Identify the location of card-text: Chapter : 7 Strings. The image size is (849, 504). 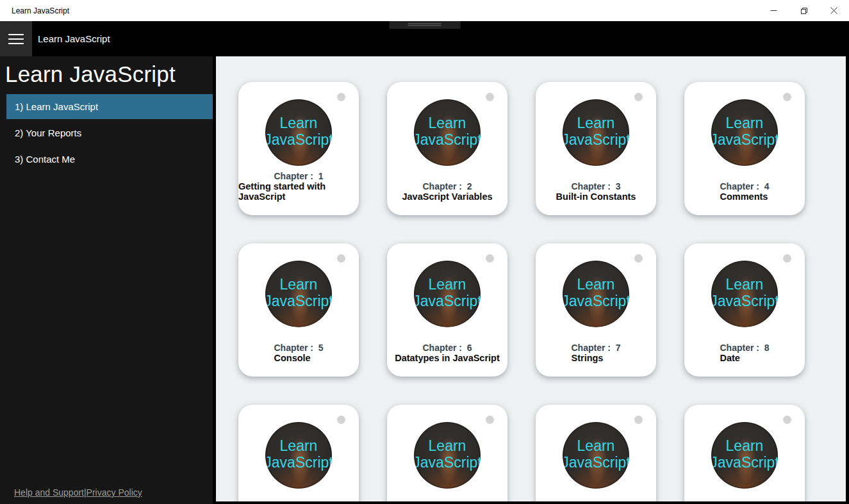
(596, 354).